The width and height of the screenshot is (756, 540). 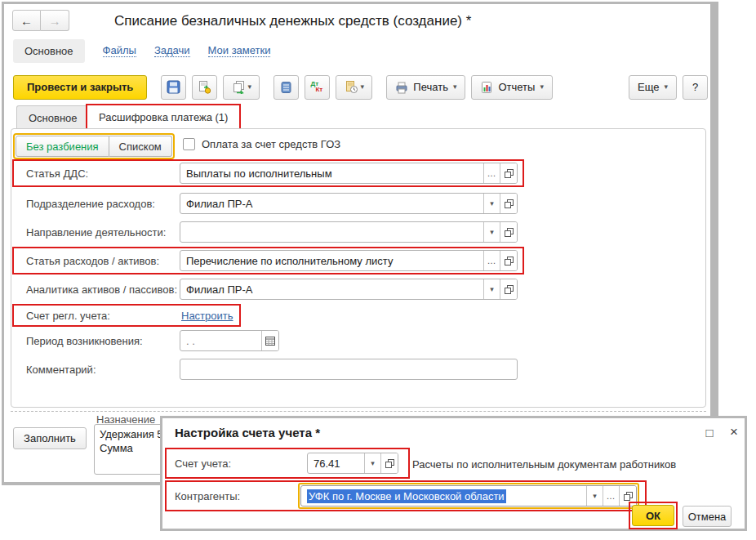 What do you see at coordinates (238, 87) in the screenshot?
I see `create-based-on-icon` at bounding box center [238, 87].